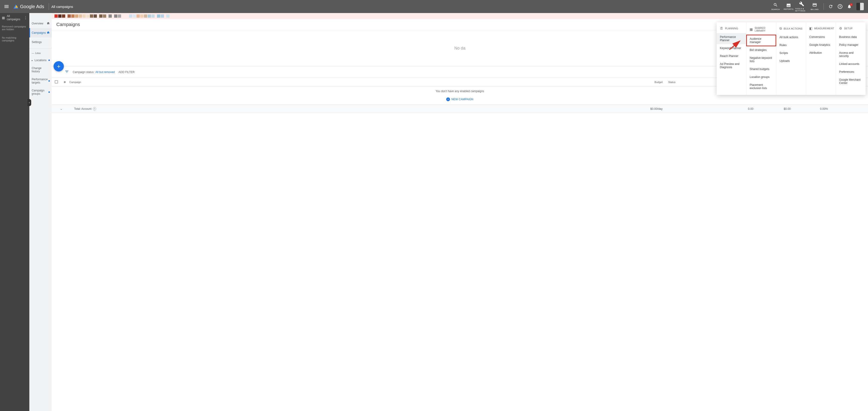 This screenshot has height=411, width=868. Describe the element at coordinates (732, 38) in the screenshot. I see `mega-performance-planner: Performance Planner` at that location.